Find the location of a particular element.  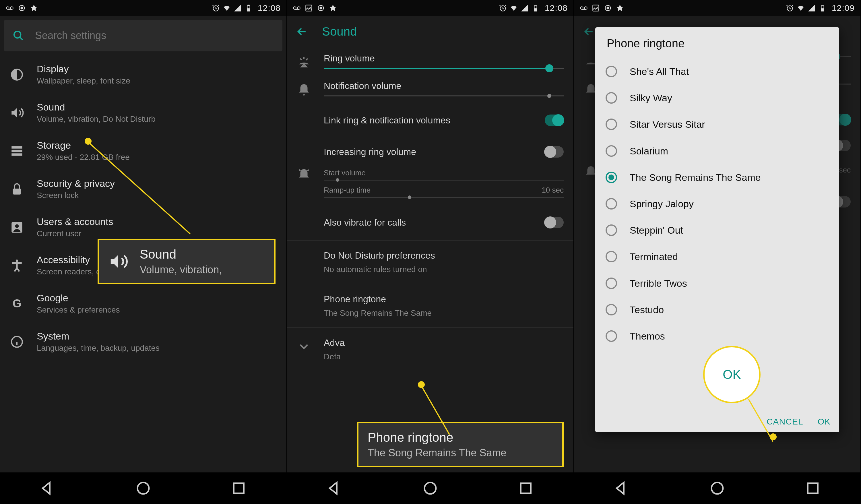

vibrate-toggle is located at coordinates (554, 222).